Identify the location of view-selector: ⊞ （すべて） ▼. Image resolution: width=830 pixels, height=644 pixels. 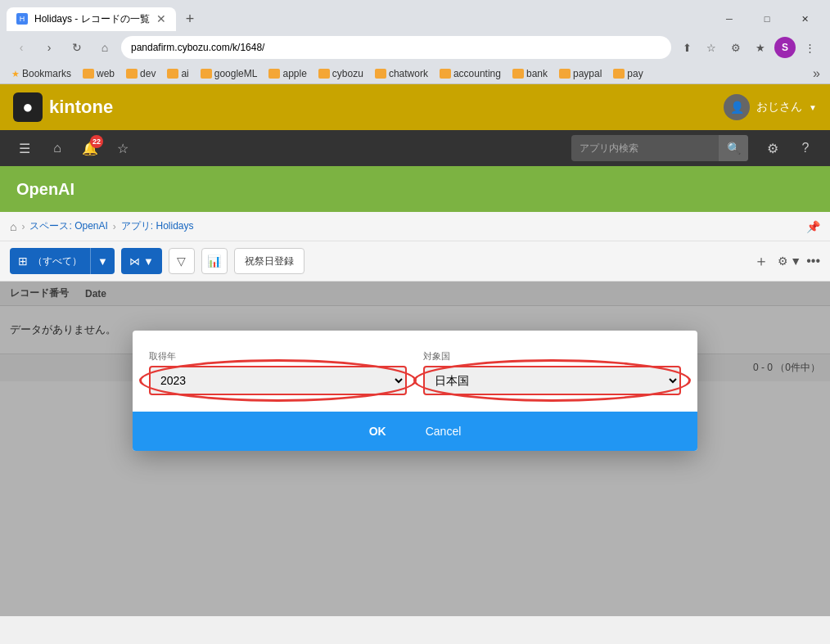
(62, 261).